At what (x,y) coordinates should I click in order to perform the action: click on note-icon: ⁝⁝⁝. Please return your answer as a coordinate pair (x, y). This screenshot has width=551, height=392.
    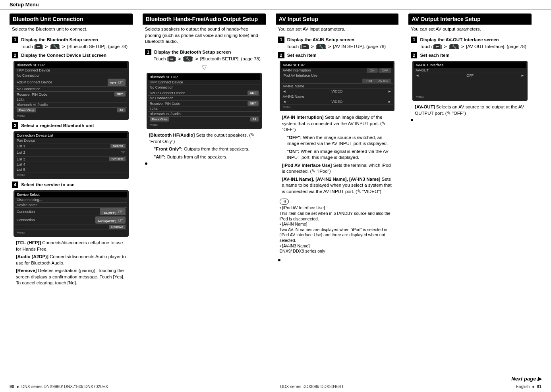
    Looking at the image, I should click on (284, 202).